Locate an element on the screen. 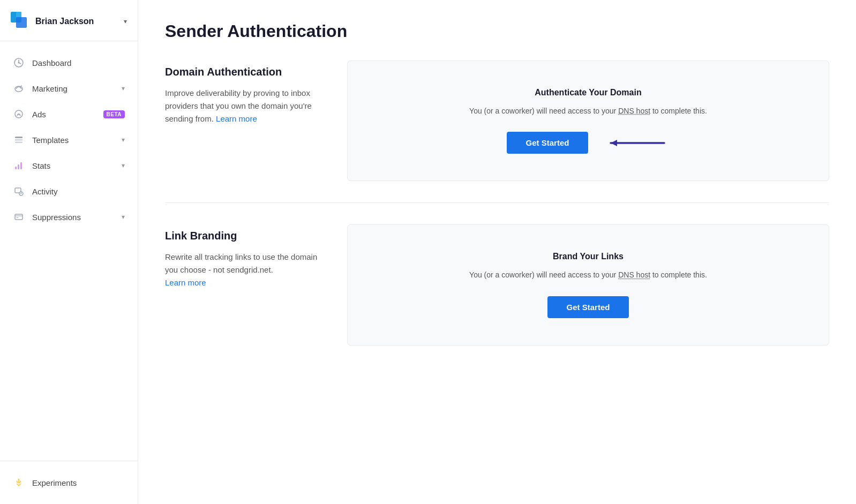 This screenshot has height=504, width=856. domain-auth-desc: Improve deliverability by proving to inb… is located at coordinates (245, 106).